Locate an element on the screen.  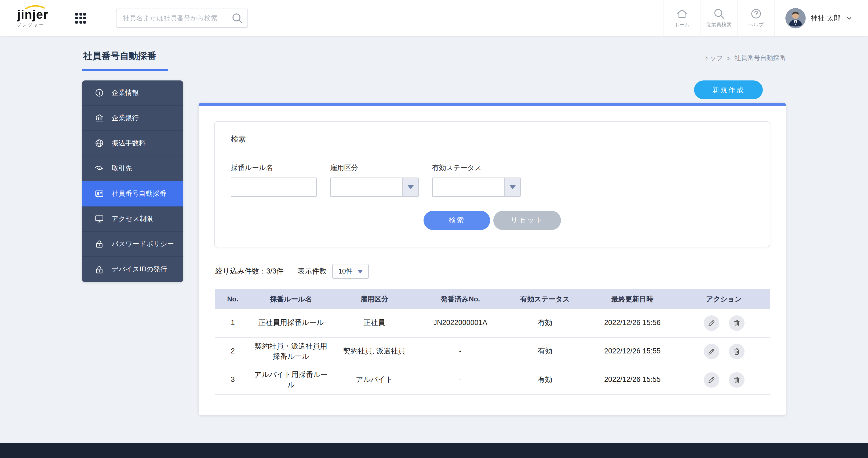
cell-employment-type: 契約社員, 派遣社員 is located at coordinates (374, 352).